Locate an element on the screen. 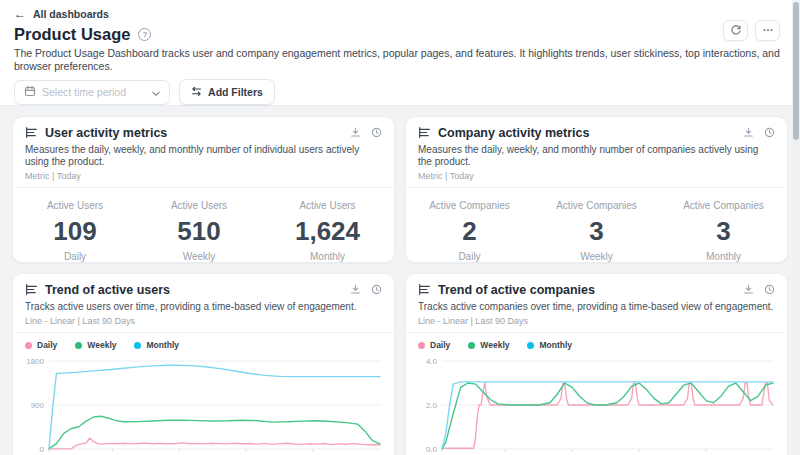 This screenshot has width=800, height=455. card-title: Trend of active users is located at coordinates (194, 290).